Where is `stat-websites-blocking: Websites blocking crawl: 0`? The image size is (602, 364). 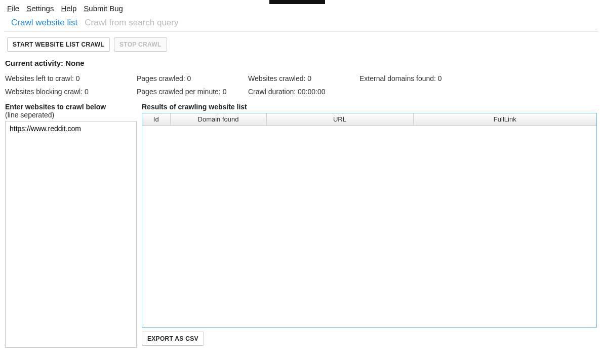
stat-websites-blocking: Websites blocking crawl: 0 is located at coordinates (71, 92).